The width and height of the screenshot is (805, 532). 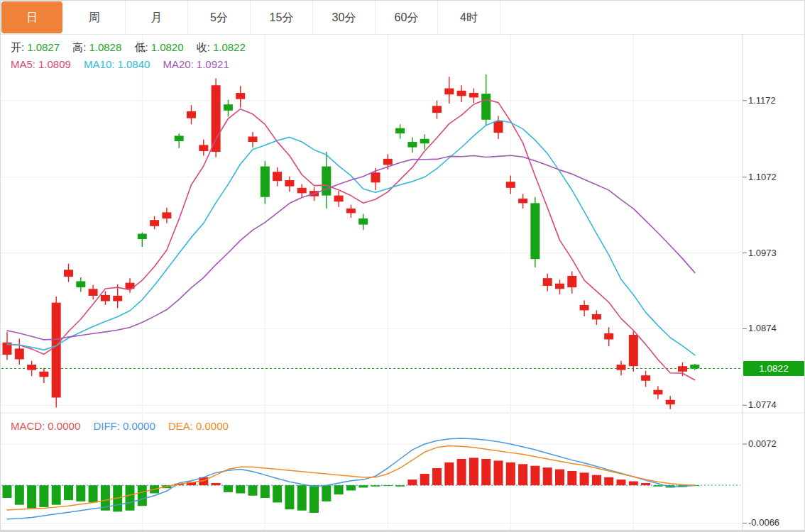 I want to click on y-axis-label: 1.0774, so click(x=762, y=405).